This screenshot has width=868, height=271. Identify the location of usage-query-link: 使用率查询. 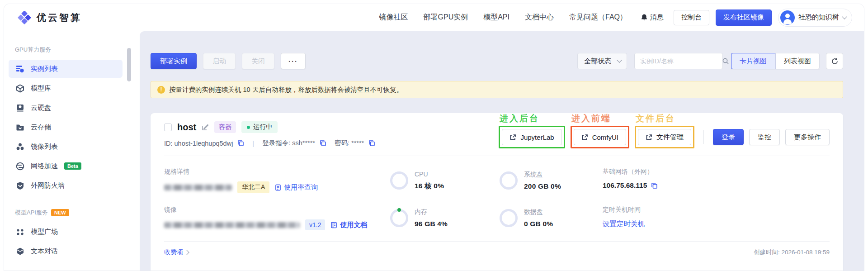
(297, 187).